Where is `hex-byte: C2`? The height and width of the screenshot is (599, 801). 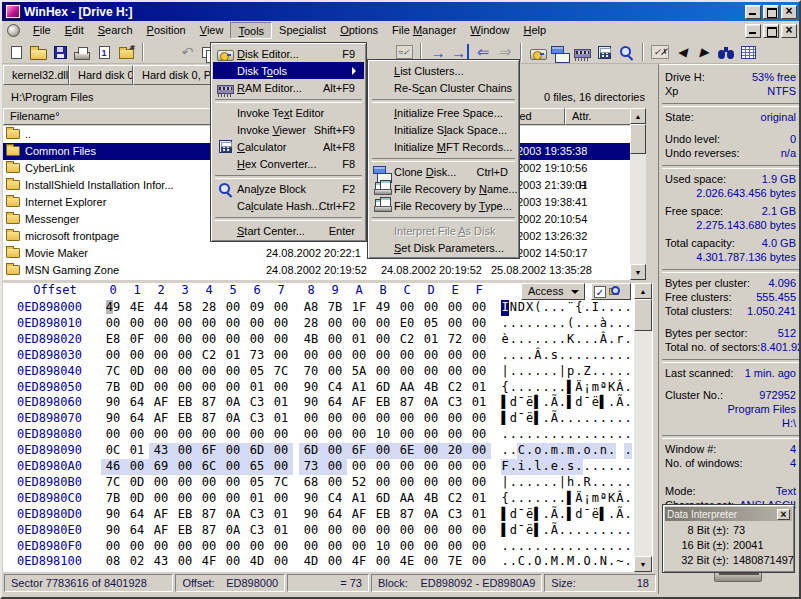
hex-byte: C2 is located at coordinates (455, 388).